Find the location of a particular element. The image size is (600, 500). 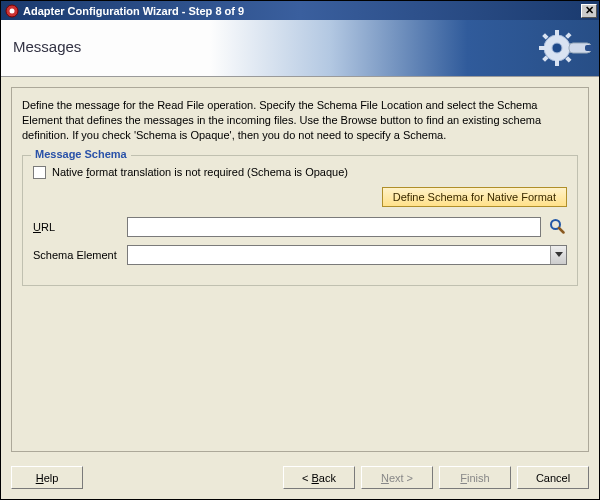

help-button: Help is located at coordinates (47, 478).